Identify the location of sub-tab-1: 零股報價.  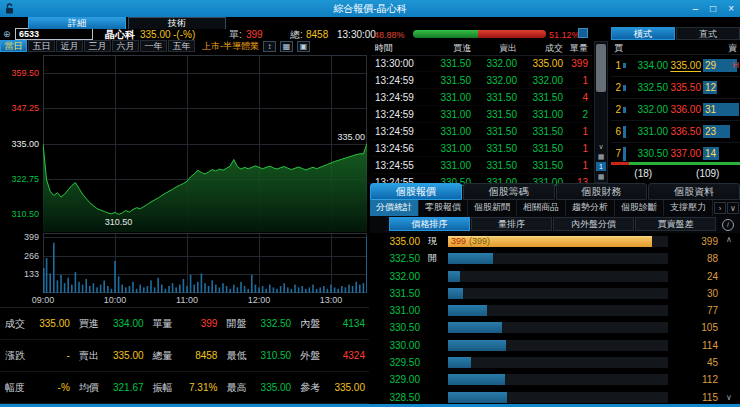
(444, 208).